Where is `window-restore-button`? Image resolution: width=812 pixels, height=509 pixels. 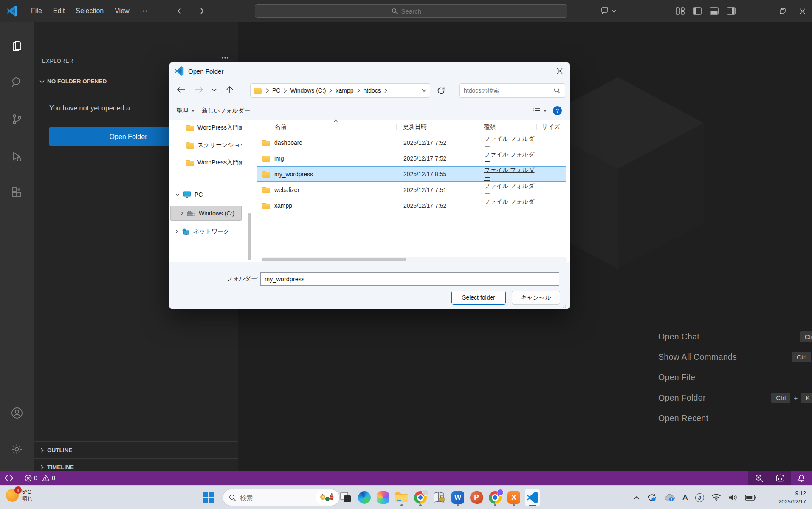
window-restore-button is located at coordinates (783, 11).